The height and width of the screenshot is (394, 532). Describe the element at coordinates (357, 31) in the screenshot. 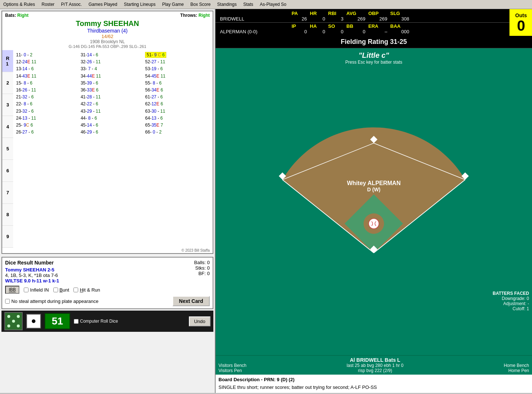

I see `pitcher-bb: 0` at that location.